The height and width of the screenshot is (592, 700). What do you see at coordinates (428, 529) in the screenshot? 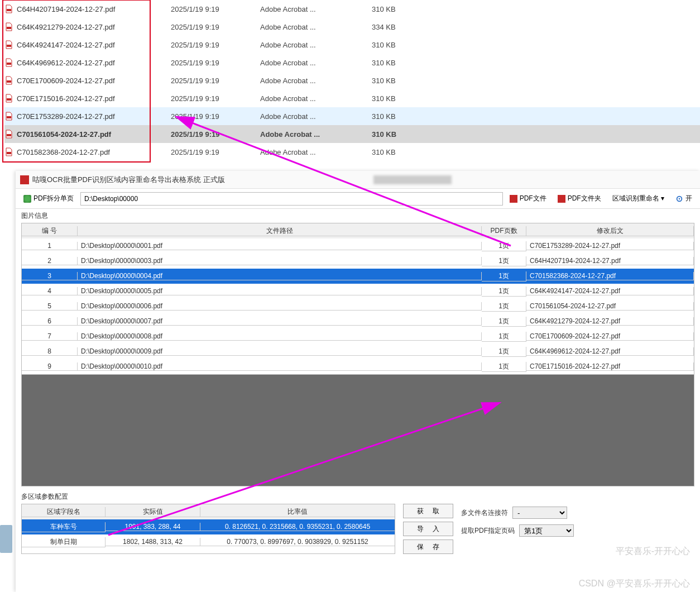
I see `import-button: 导 入` at bounding box center [428, 529].